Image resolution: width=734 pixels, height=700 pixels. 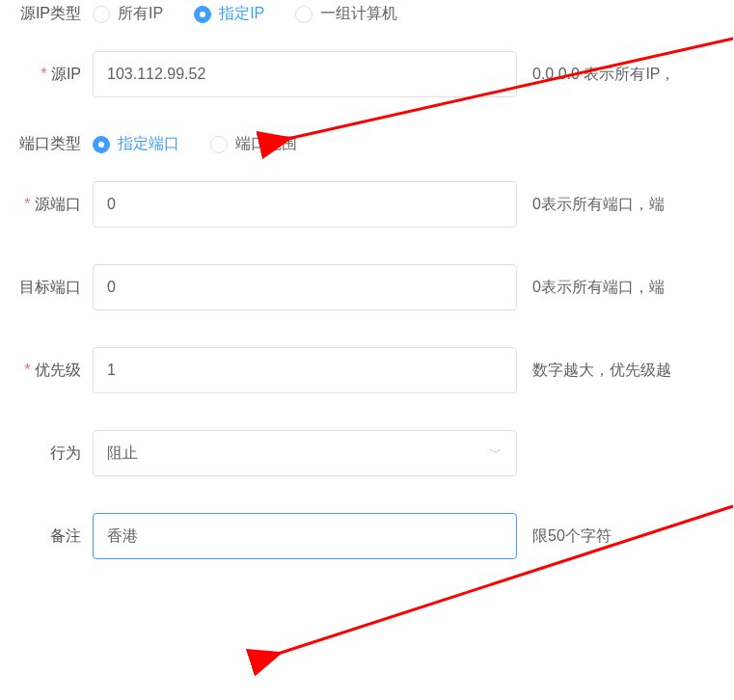 I want to click on label-source-ip: 源IP, so click(x=46, y=75).